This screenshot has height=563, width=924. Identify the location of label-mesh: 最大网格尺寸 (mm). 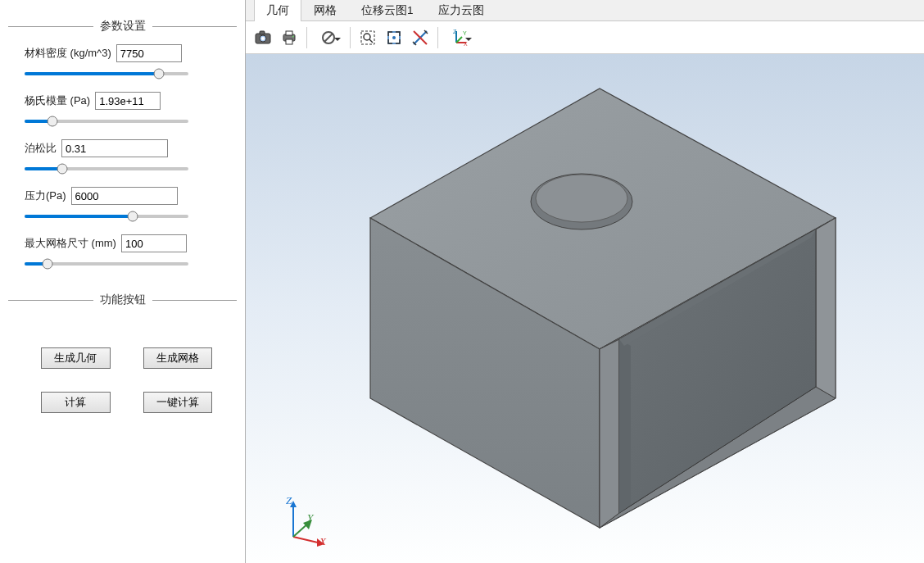
(70, 243).